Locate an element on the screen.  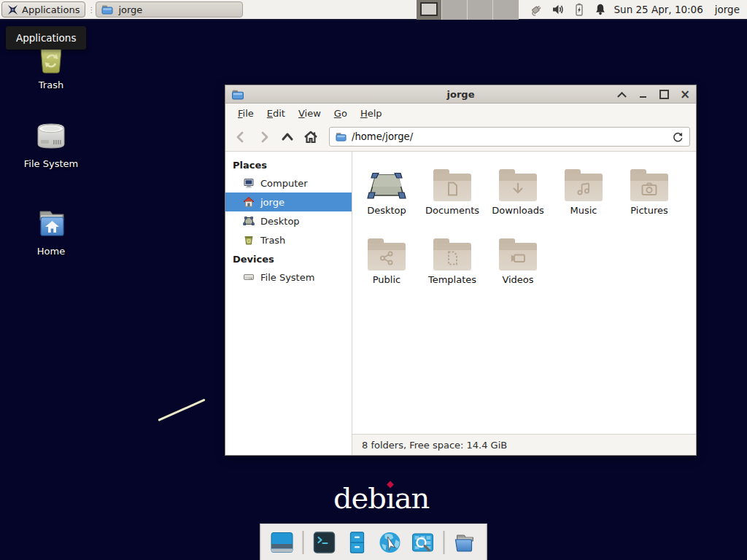
file-manager-launcher is located at coordinates (357, 542).